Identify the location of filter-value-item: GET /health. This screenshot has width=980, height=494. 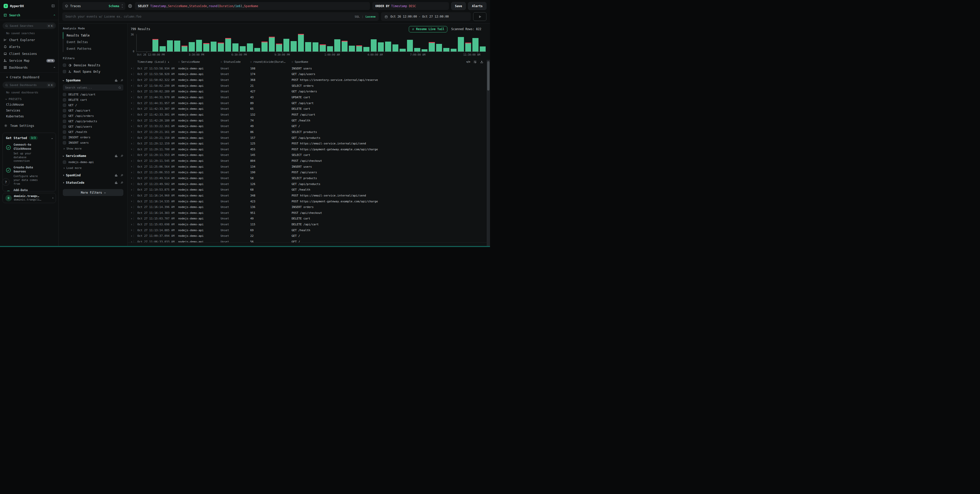
(93, 132).